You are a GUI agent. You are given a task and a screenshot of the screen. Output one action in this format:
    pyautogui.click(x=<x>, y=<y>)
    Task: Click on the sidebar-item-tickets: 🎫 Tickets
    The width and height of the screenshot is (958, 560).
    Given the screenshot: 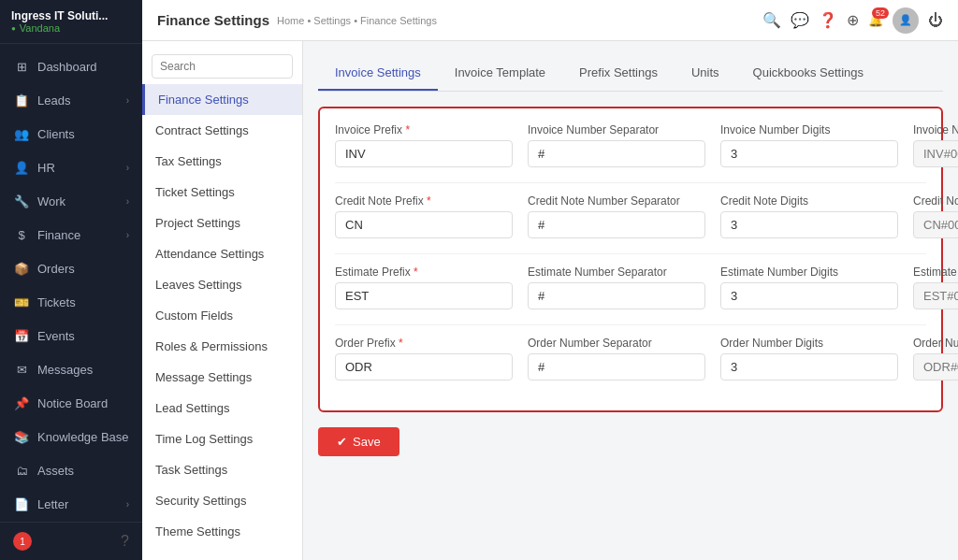 What is the action you would take?
    pyautogui.click(x=71, y=302)
    